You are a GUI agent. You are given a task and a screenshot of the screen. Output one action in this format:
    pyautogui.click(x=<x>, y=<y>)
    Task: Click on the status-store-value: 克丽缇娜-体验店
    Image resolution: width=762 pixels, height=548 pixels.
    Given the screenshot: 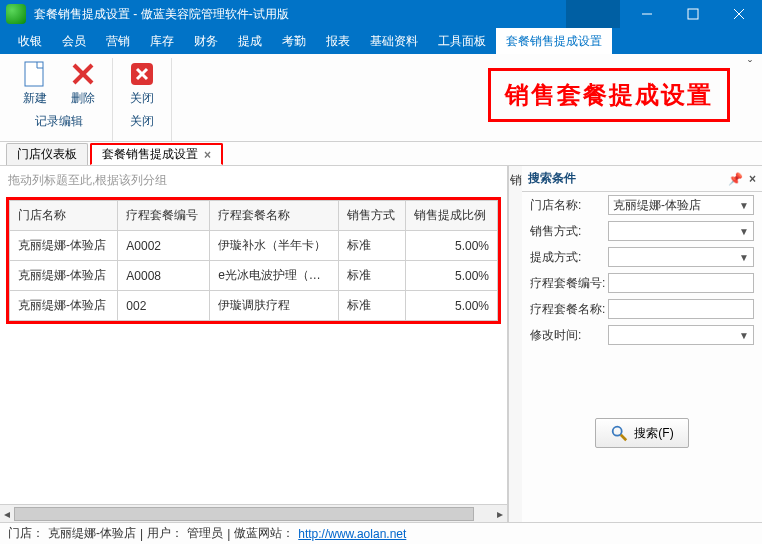 What is the action you would take?
    pyautogui.click(x=92, y=534)
    